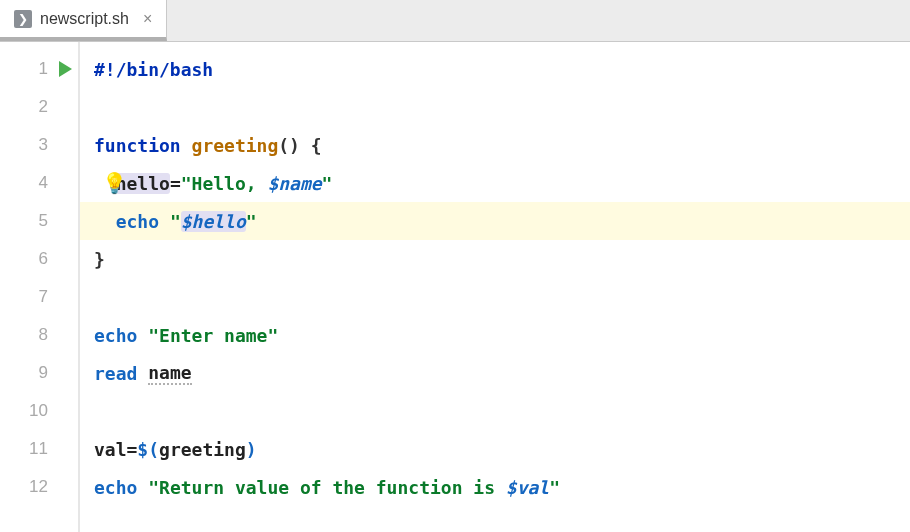 This screenshot has width=910, height=532. What do you see at coordinates (44, 373) in the screenshot?
I see `line-number: 9` at bounding box center [44, 373].